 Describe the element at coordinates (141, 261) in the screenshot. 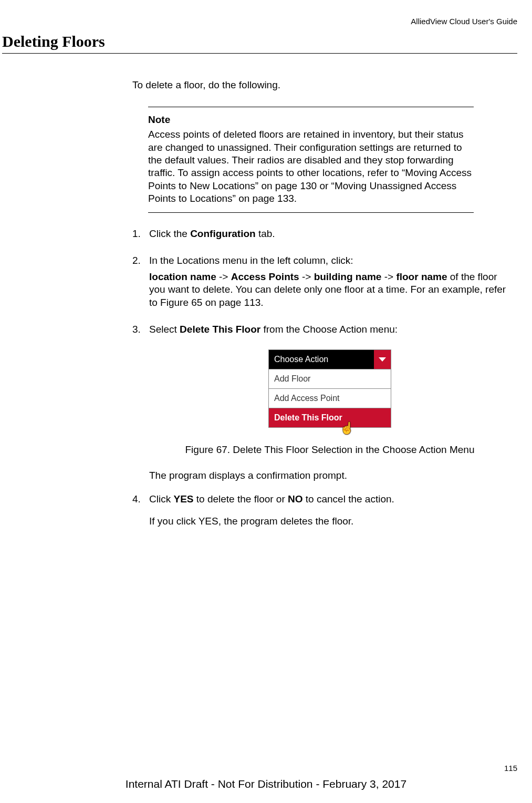

I see `step-2-number: 2.` at that location.